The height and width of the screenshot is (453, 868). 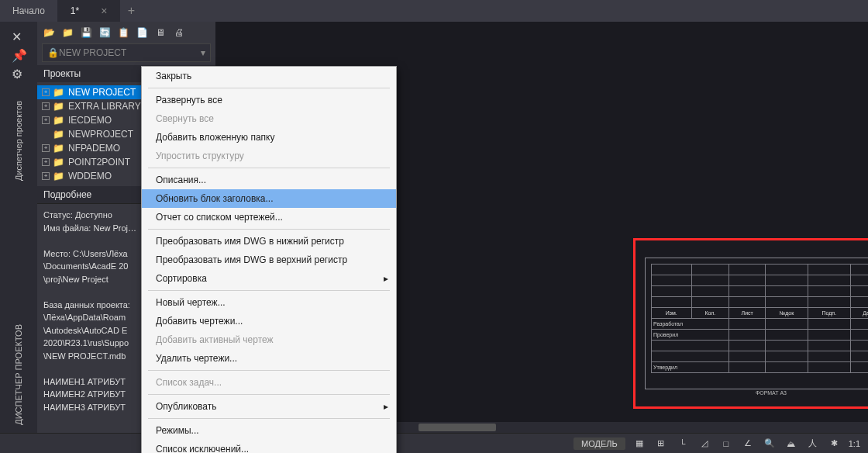 What do you see at coordinates (748, 444) in the screenshot?
I see `angle-icon: ∠` at bounding box center [748, 444].